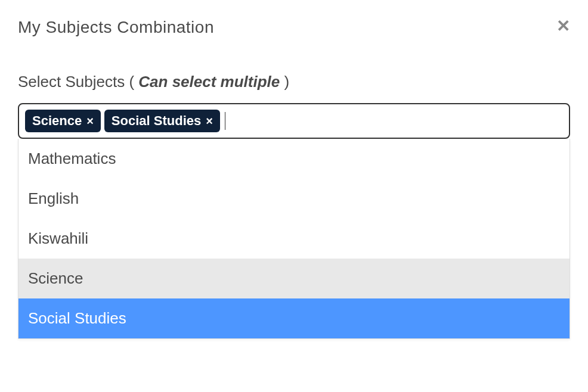 The width and height of the screenshot is (588, 392). I want to click on chip-science: Science ×, so click(63, 121).